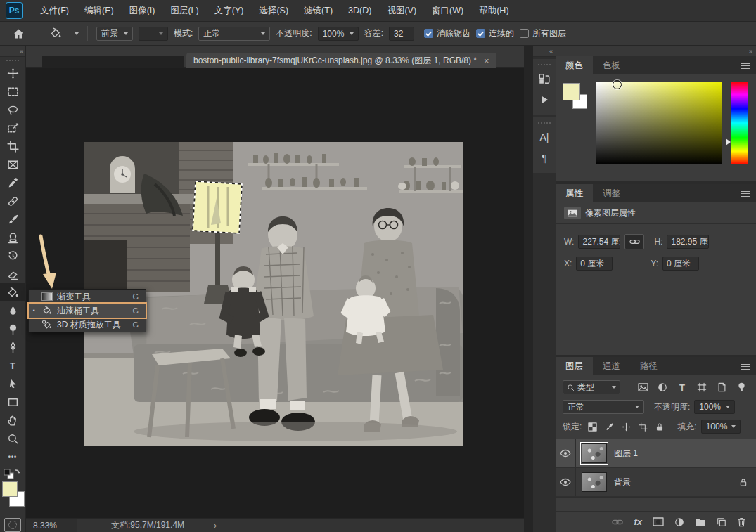 The height and width of the screenshot is (532, 756). What do you see at coordinates (612, 193) in the screenshot?
I see `tab-adjustments: 调整` at bounding box center [612, 193].